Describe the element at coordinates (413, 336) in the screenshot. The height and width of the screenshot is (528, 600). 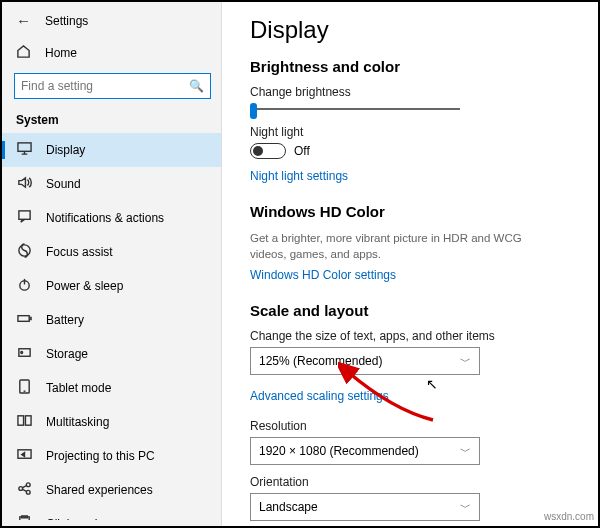
I see `scale-size-label: Change the size of text, apps, and other…` at that location.